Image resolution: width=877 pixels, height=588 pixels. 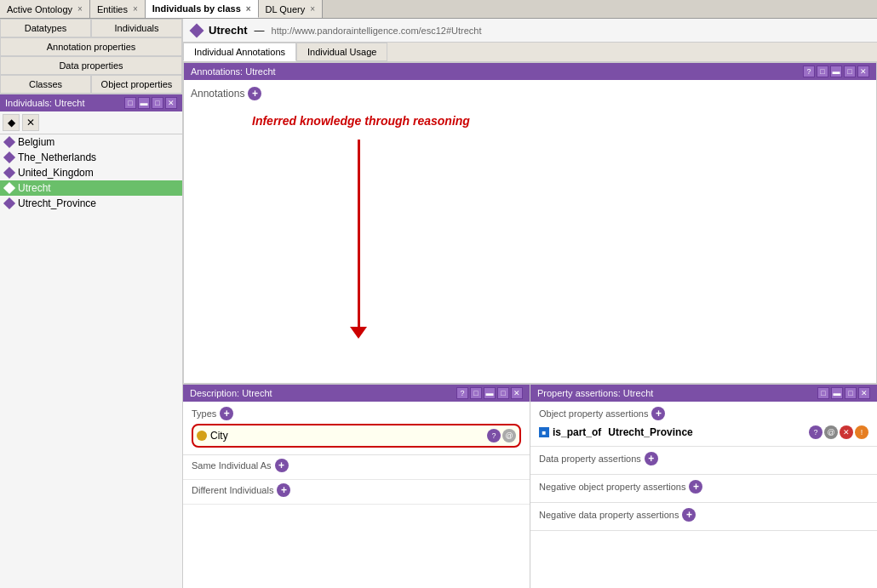 What do you see at coordinates (846, 432) in the screenshot?
I see `prop-btn-red: ✕` at bounding box center [846, 432].